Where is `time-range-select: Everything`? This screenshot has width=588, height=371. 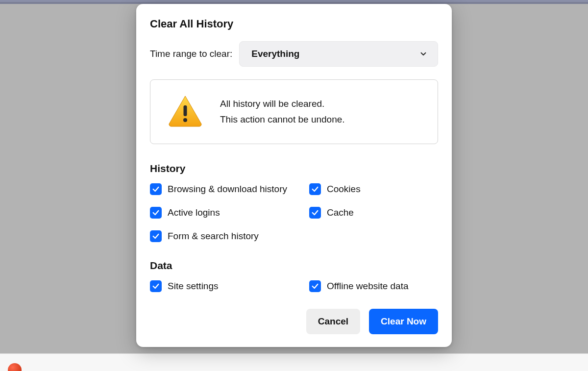
time-range-select: Everything is located at coordinates (339, 54).